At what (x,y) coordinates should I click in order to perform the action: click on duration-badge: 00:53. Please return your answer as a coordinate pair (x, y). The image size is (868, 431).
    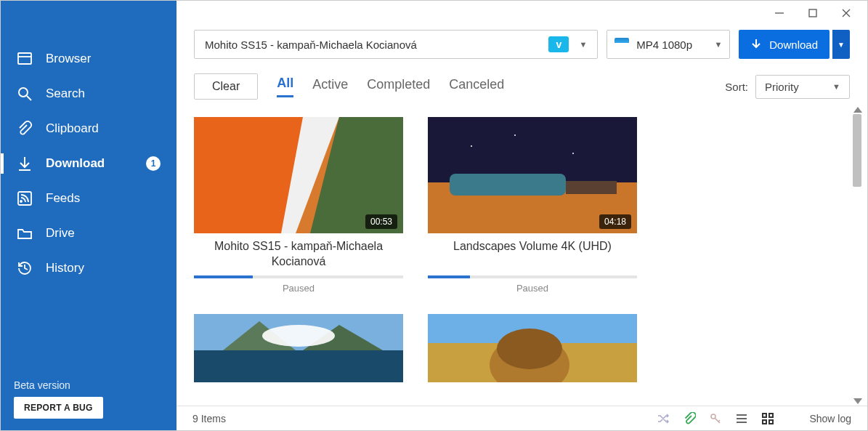
    Looking at the image, I should click on (381, 222).